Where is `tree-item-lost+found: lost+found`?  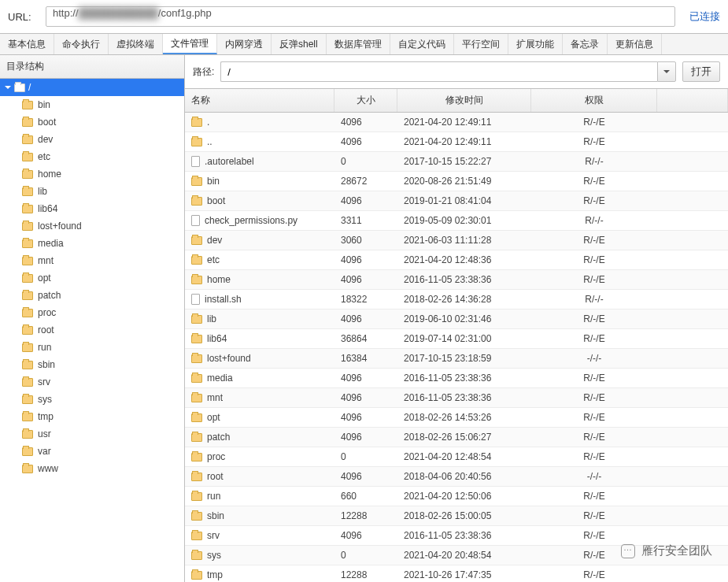 tree-item-lost+found: lost+found is located at coordinates (92, 226).